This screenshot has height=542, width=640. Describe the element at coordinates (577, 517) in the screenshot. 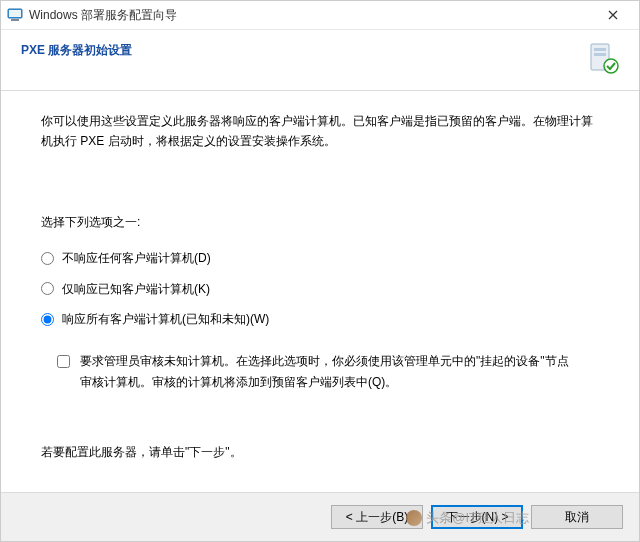

I see `cancel-button: 取消` at that location.